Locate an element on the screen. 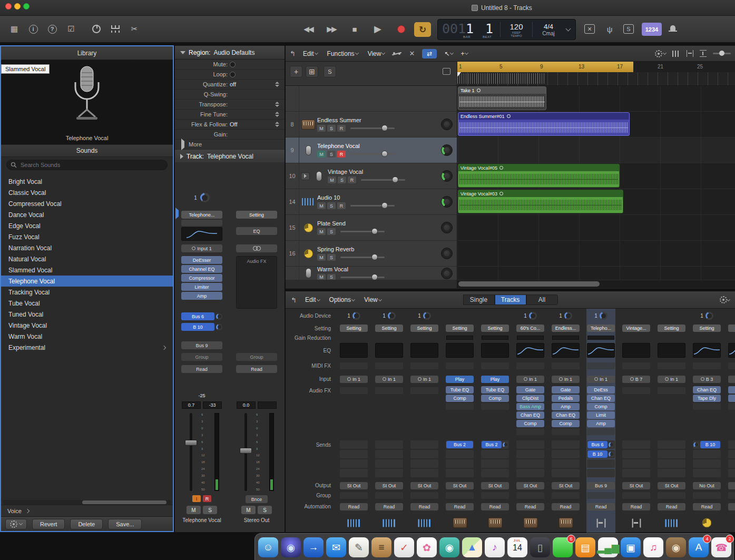 This screenshot has width=735, height=560. crossfade-tool-button: ✕ is located at coordinates (412, 54).